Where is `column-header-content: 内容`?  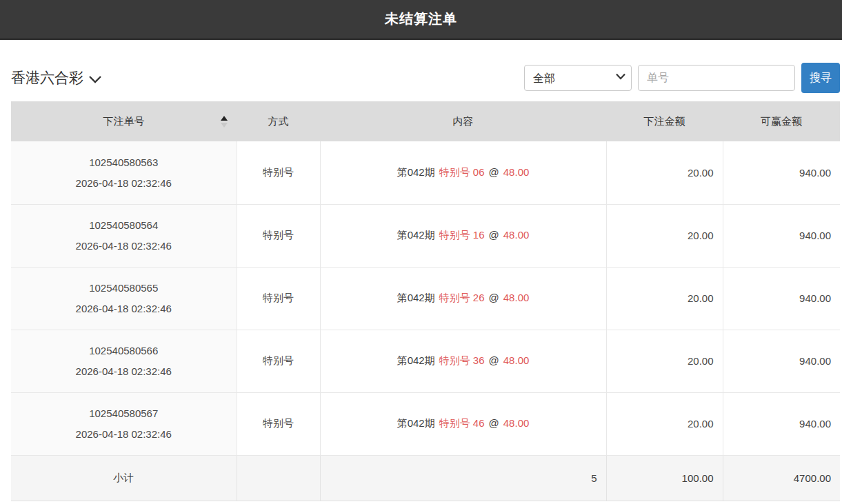 column-header-content: 内容 is located at coordinates (463, 121).